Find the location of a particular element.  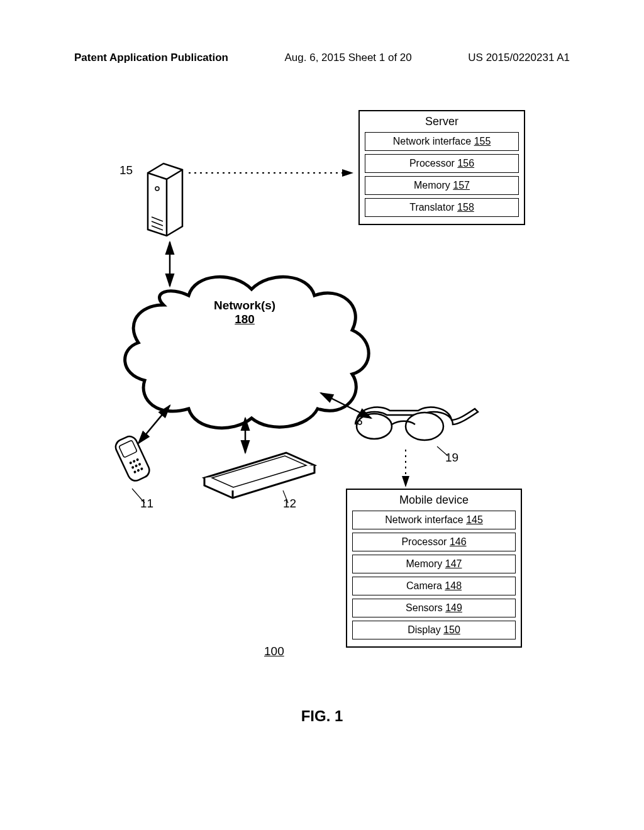

cloud-ref: 180 is located at coordinates (245, 319).